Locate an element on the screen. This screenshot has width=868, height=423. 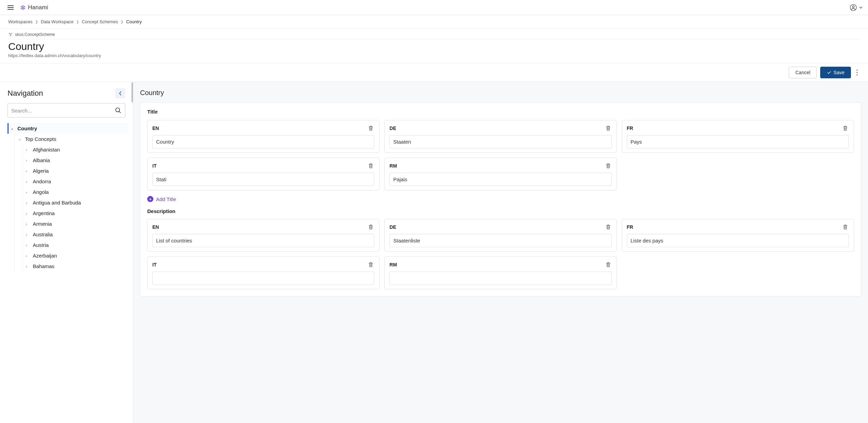
description-input-it is located at coordinates (263, 278).